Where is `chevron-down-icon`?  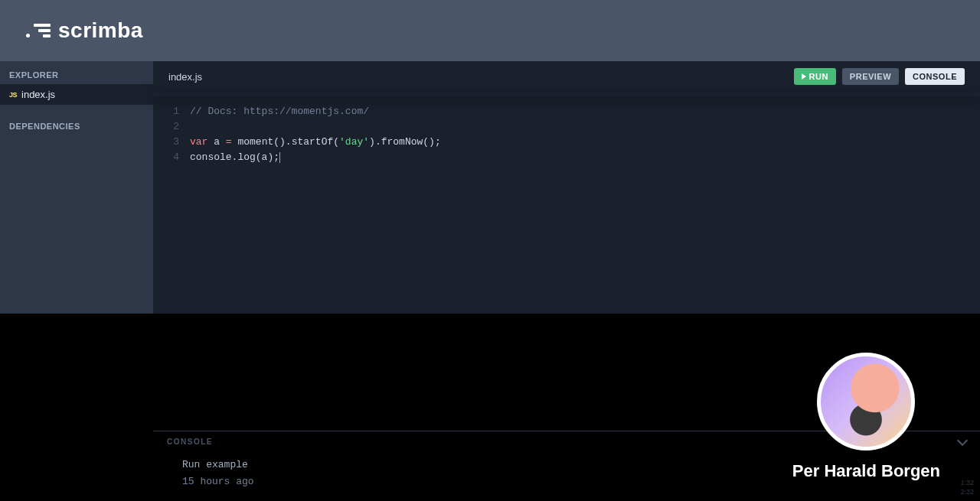 chevron-down-icon is located at coordinates (962, 440).